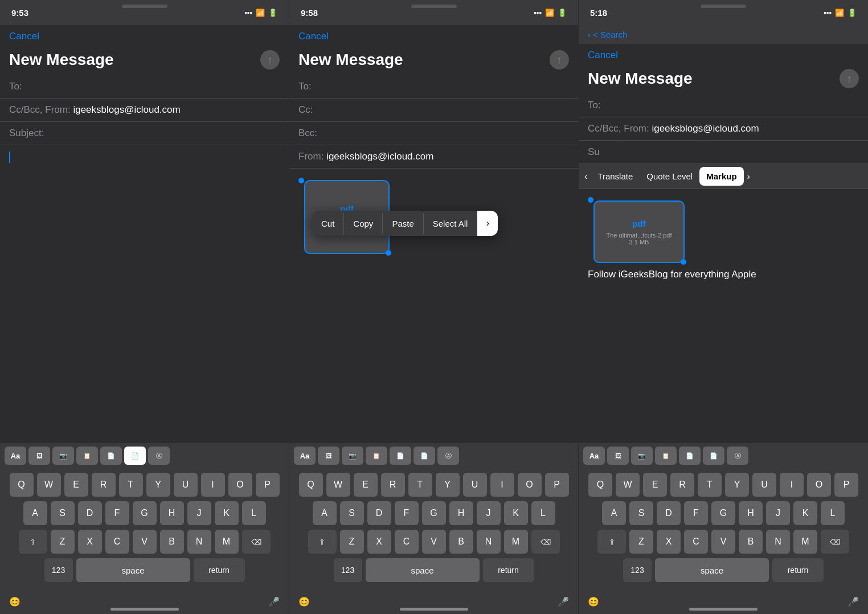  Describe the element at coordinates (516, 542) in the screenshot. I see `key-m-2: M` at that location.